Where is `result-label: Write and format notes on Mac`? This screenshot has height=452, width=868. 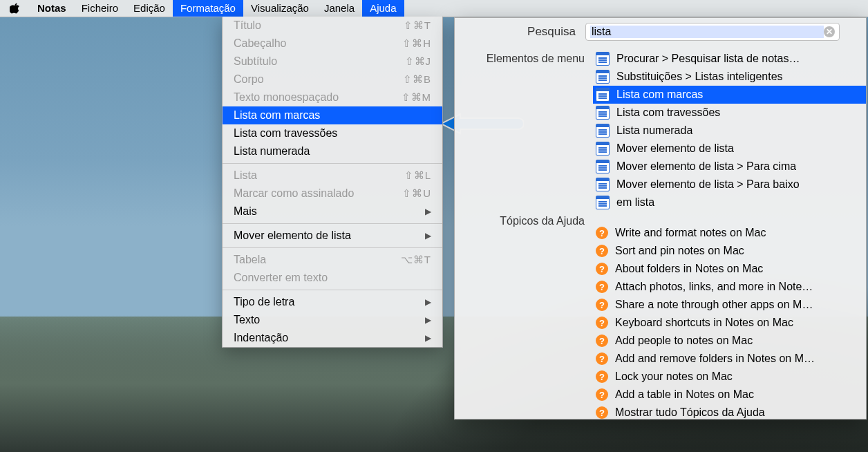 result-label: Write and format notes on Mac is located at coordinates (690, 233).